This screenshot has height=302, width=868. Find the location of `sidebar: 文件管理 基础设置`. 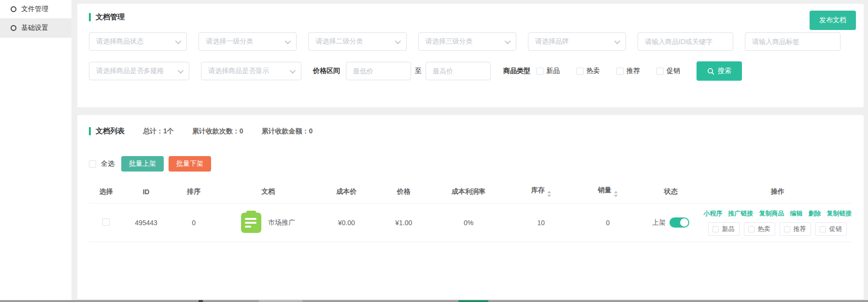

sidebar: 文件管理 基础设置 is located at coordinates (36, 150).